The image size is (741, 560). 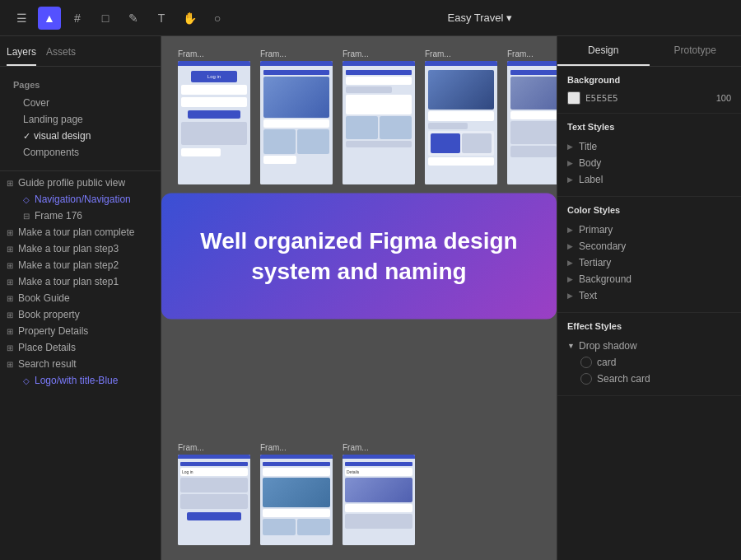 I want to click on grid-icon-10: ⊞, so click(x=10, y=364).